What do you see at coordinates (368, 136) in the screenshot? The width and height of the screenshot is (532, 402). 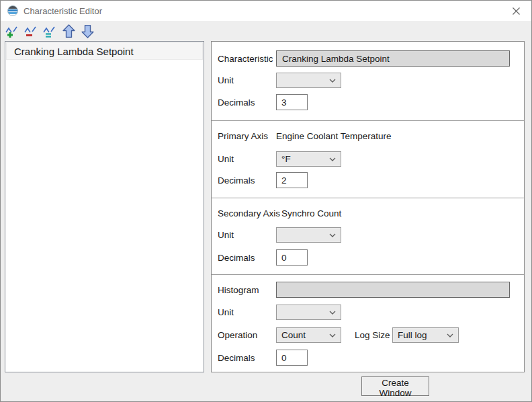 I see `primary-axis-row: Primary Axis Engine Coolant Temperature` at bounding box center [368, 136].